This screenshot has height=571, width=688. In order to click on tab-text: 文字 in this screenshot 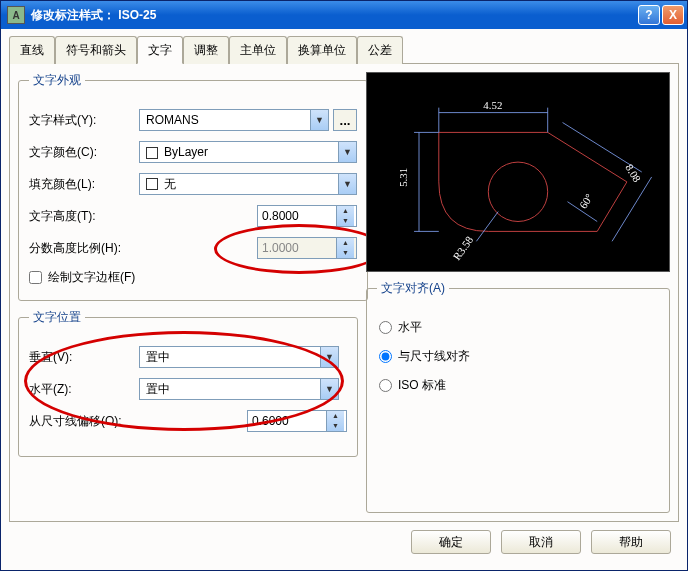, I will do `click(160, 50)`.